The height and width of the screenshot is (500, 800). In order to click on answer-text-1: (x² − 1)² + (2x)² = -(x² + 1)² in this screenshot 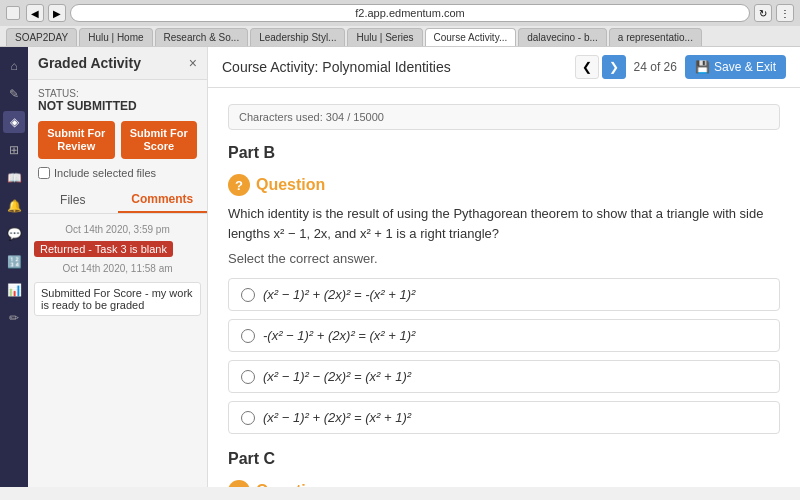, I will do `click(339, 294)`.